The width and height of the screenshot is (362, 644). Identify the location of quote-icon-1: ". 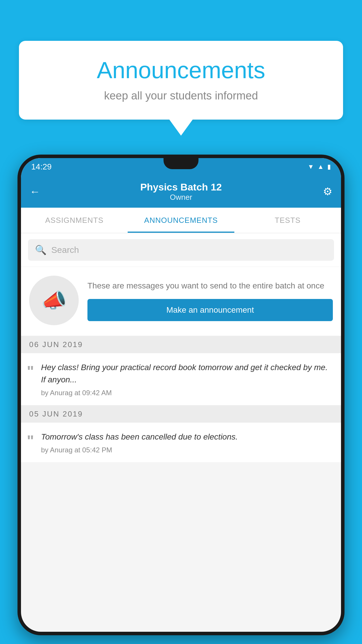
(30, 371).